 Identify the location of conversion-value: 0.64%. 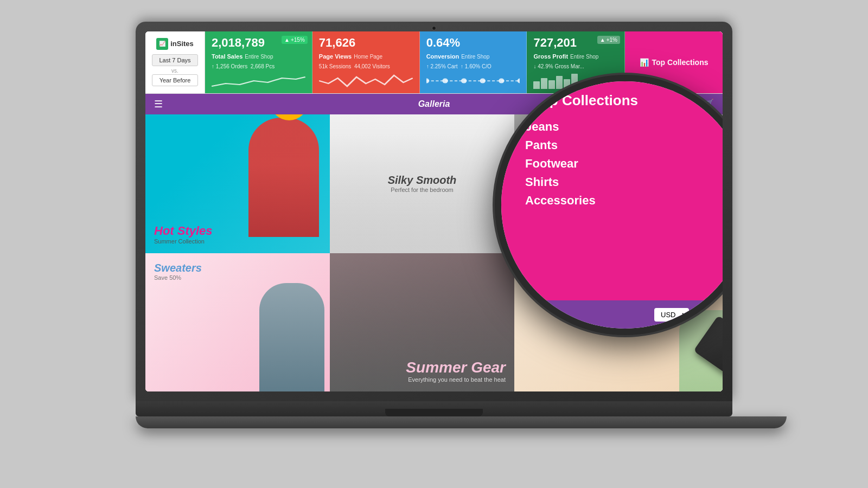
(473, 43).